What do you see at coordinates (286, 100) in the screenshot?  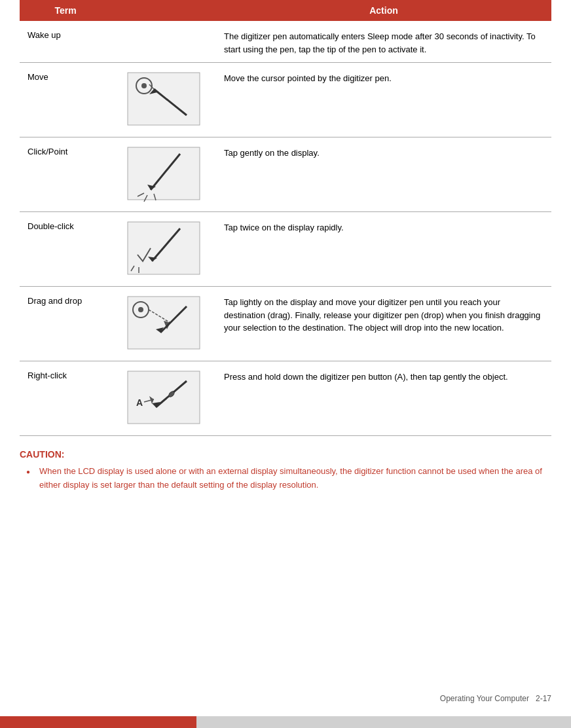 I see `table-row: Move Move the cursor p` at bounding box center [286, 100].